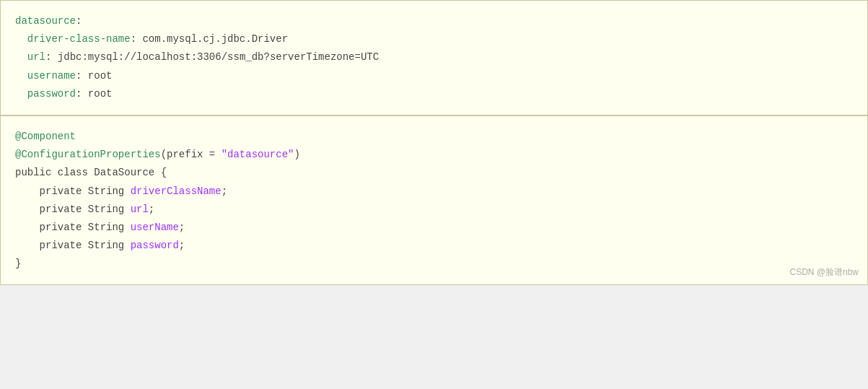  Describe the element at coordinates (434, 209) in the screenshot. I see `code-line: private String url;` at that location.